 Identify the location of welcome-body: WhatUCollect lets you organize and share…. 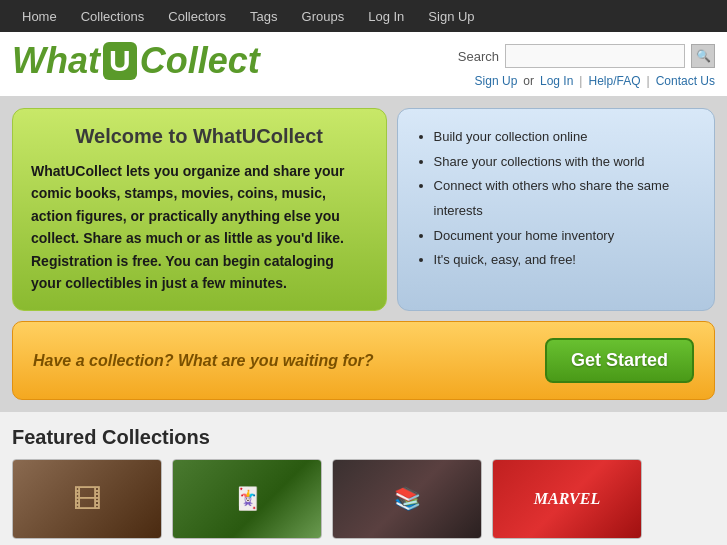
(200, 227).